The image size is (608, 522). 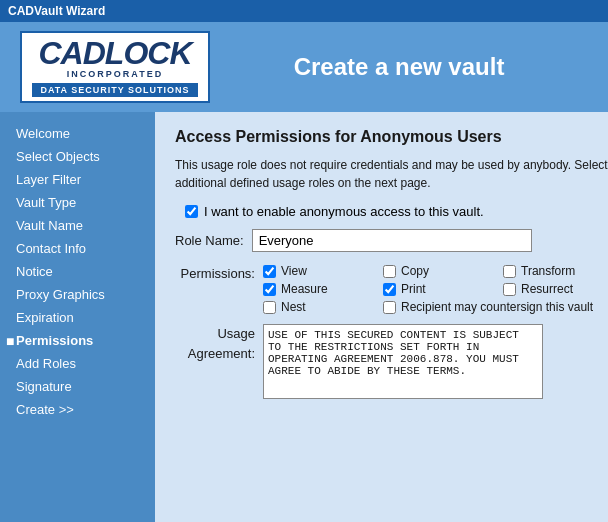 What do you see at coordinates (323, 271) in the screenshot?
I see `perm-view: View` at bounding box center [323, 271].